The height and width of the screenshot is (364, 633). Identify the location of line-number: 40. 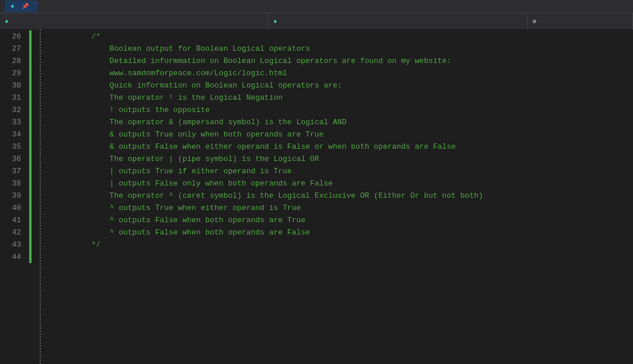
(12, 208).